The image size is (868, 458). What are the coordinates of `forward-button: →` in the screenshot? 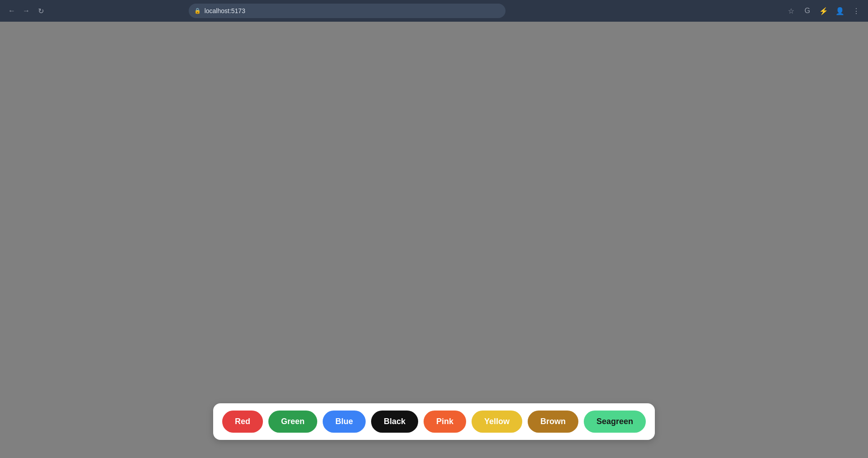 It's located at (26, 11).